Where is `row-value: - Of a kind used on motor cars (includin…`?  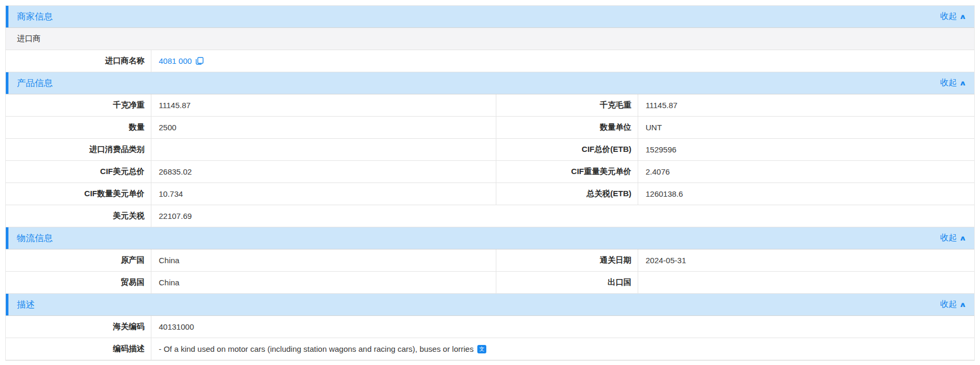 row-value: - Of a kind used on motor cars (includin… is located at coordinates (563, 349).